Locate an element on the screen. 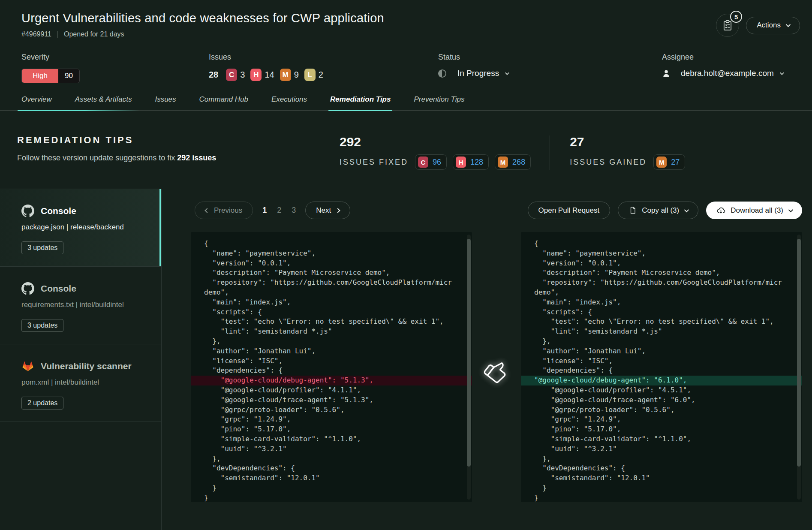 The image size is (812, 530). header: Urgent Vulnerabilities and code weakness… is located at coordinates (406, 19).